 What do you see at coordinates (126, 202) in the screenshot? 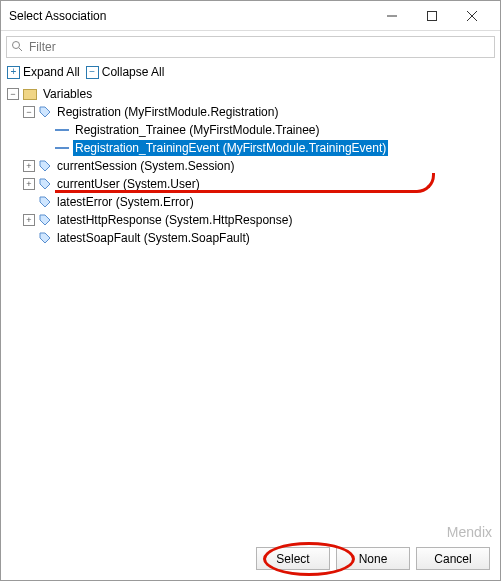
I see `node-label: latestError (System.Error)` at bounding box center [126, 202].